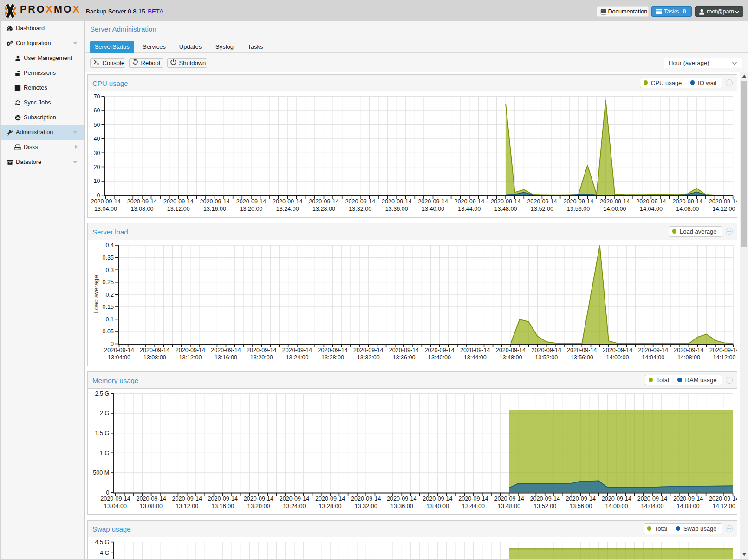  What do you see at coordinates (97, 181) in the screenshot?
I see `svg-text: 10` at bounding box center [97, 181].